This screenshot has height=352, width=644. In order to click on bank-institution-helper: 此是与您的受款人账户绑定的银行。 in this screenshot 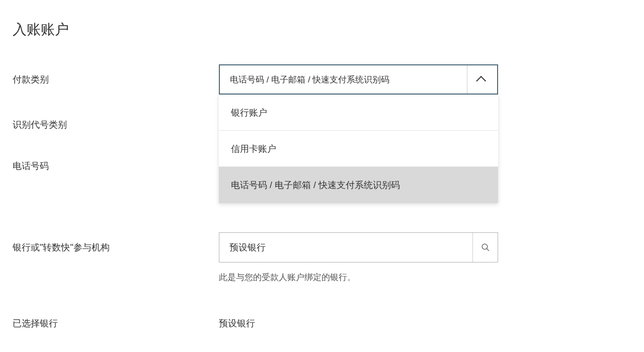, I will do `click(358, 278)`.